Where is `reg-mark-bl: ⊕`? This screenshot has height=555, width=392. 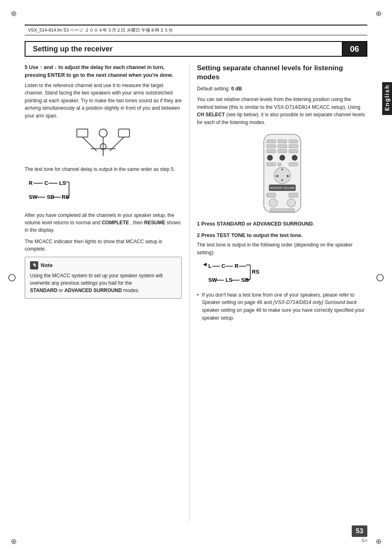 reg-mark-bl: ⊕ is located at coordinates (14, 541).